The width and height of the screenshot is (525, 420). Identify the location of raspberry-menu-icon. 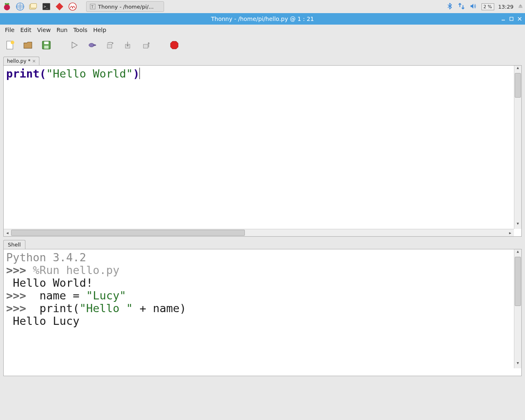
(7, 7).